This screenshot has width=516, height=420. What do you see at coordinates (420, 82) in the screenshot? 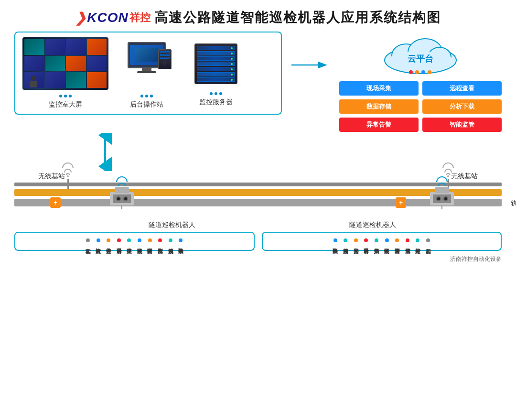
I see `cloud-platform: 云平台 现场采集 远程查看 数据存储 分析下载 异常告警 智能监管` at bounding box center [420, 82].